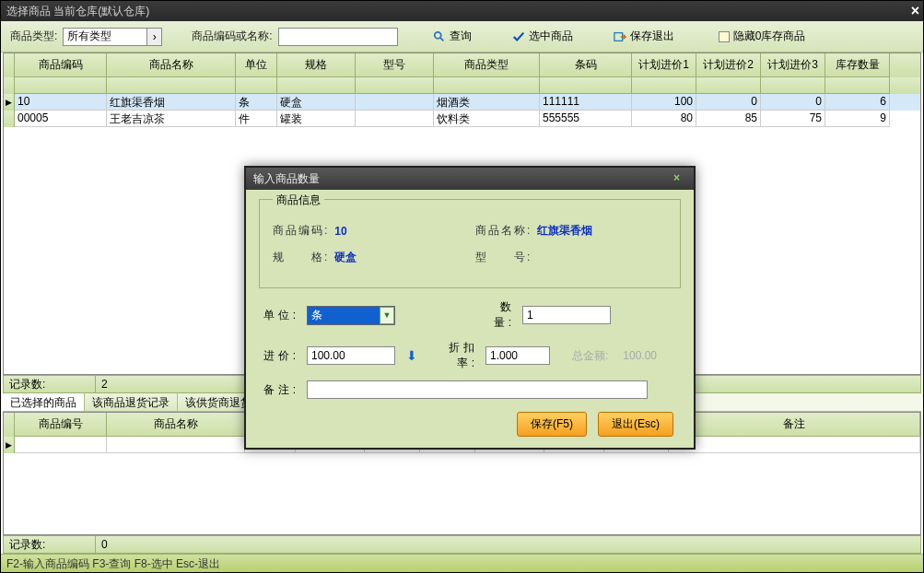 The image size is (924, 573). What do you see at coordinates (279, 356) in the screenshot?
I see `price-label: 进价:` at bounding box center [279, 356].